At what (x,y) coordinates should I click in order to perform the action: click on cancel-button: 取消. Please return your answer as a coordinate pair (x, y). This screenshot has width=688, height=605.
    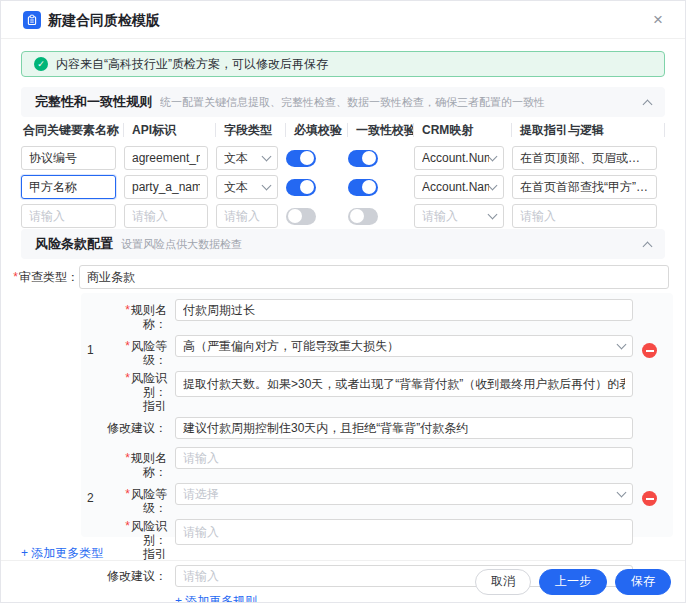
    Looking at the image, I should click on (503, 582).